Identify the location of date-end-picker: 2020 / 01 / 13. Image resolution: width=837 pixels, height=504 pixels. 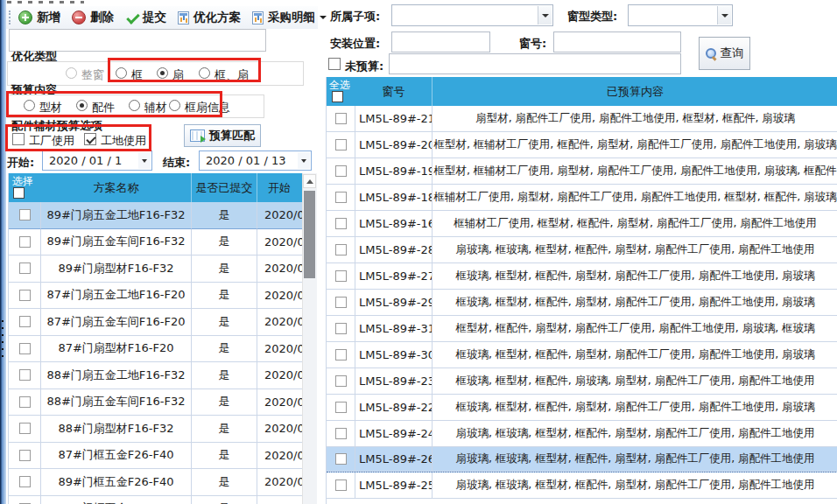
(256, 161).